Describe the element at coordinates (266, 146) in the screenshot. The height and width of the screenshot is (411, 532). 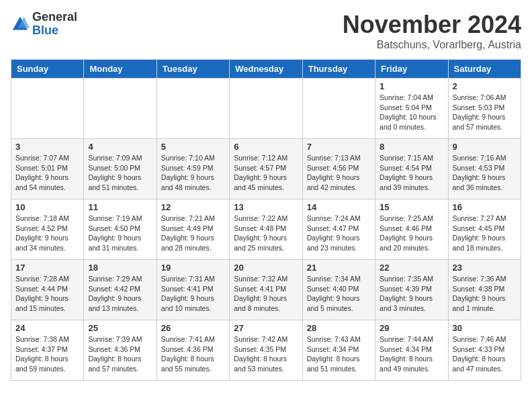
I see `day-number-6: 6` at that location.